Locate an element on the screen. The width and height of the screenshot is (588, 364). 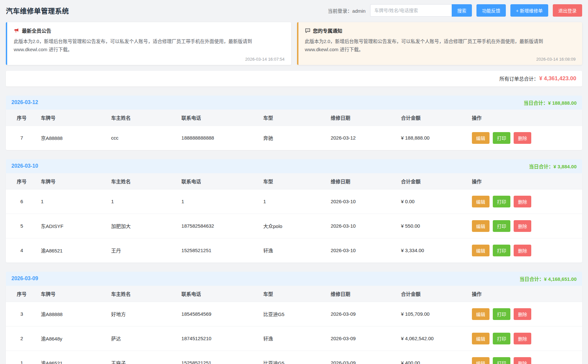
search-button: 搜索 is located at coordinates (462, 10).